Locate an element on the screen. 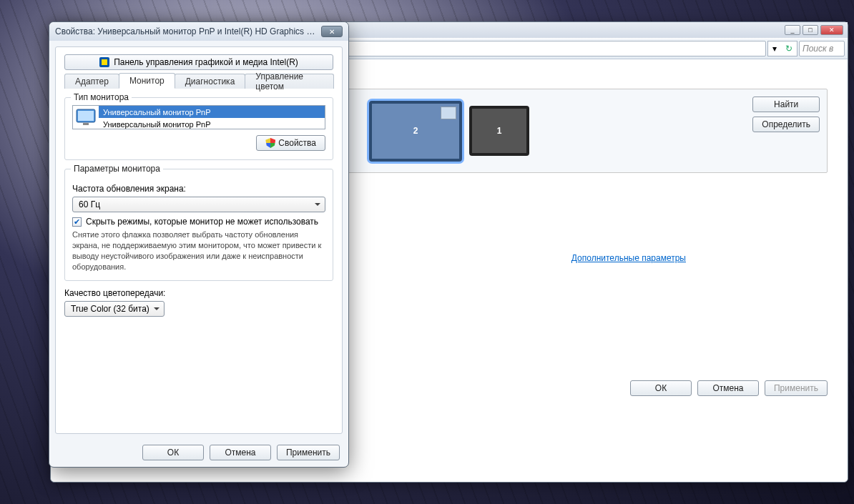 This screenshot has height=504, width=854. tab-monitor: Монитор is located at coordinates (147, 81).